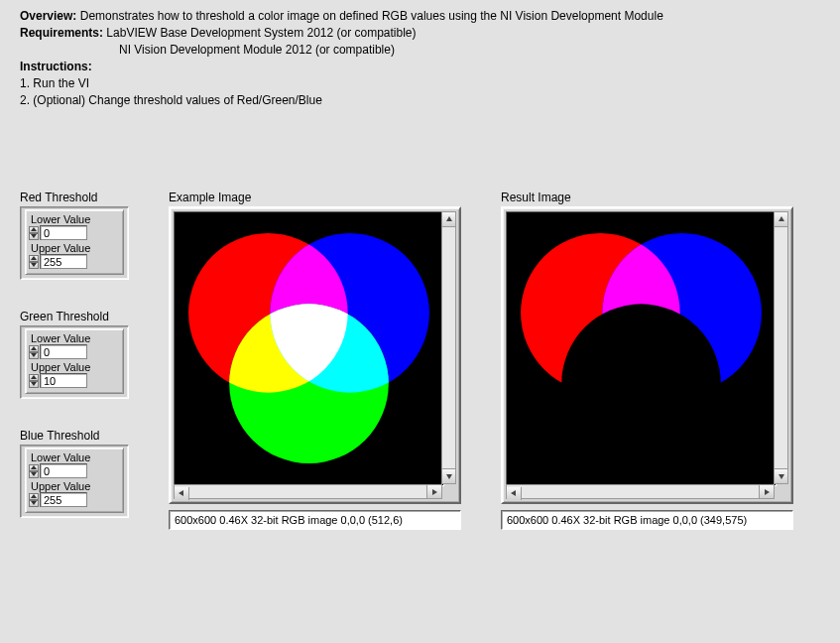 The image size is (840, 643). What do you see at coordinates (74, 369) in the screenshot?
I see `thresholds-column: Red Threshold Lower Value 0 Upper Value` at bounding box center [74, 369].